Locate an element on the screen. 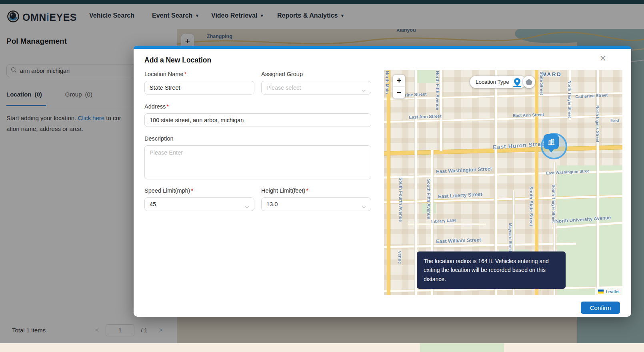 Image resolution: width=644 pixels, height=352 pixels. location-name-input is located at coordinates (199, 88).